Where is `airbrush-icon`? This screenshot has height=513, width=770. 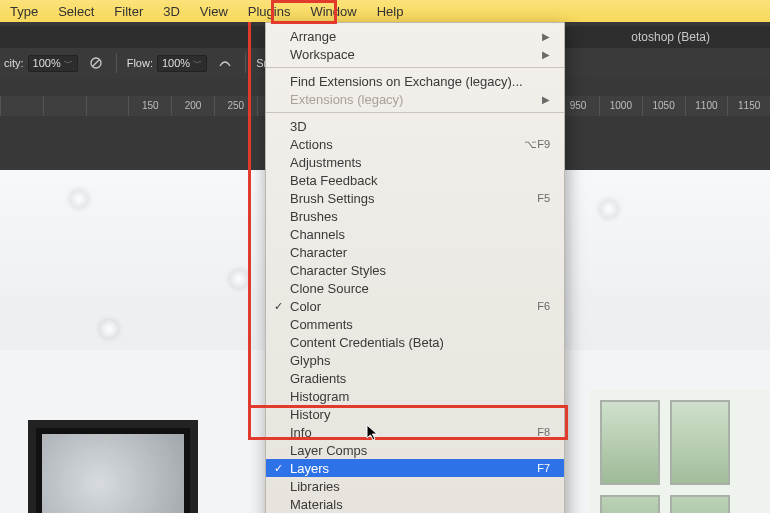
airbrush-icon is located at coordinates (225, 63).